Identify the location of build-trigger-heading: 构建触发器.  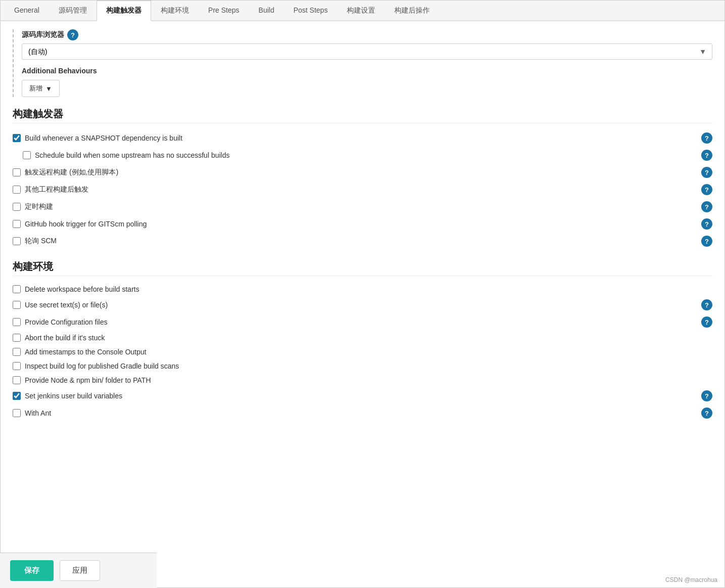
(362, 115).